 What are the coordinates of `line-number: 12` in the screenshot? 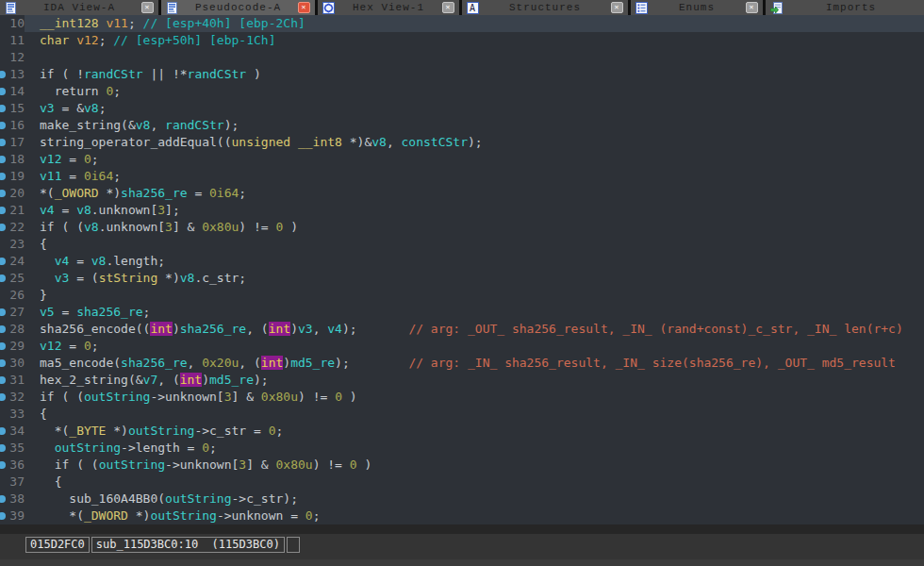 It's located at (12, 58).